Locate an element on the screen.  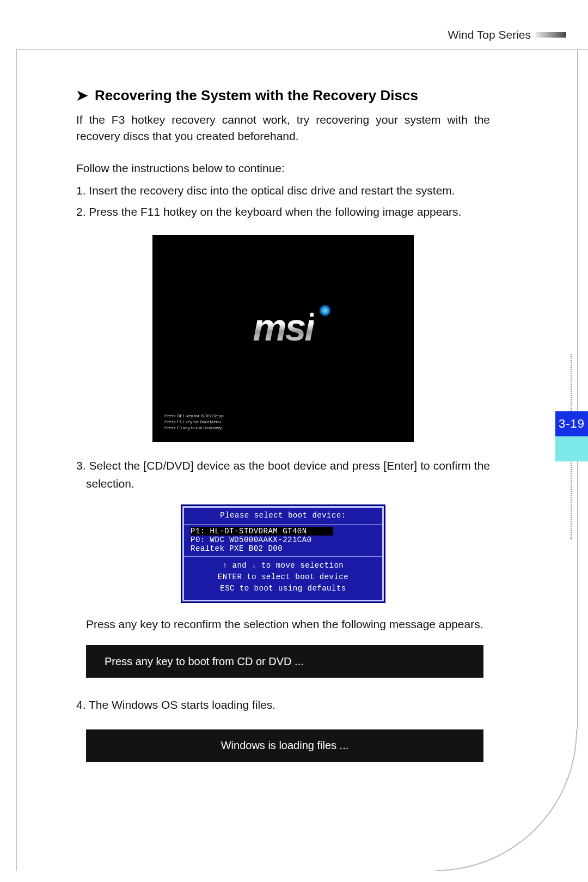
intro-text: If the F3 hotkey recovery cannot work, t… is located at coordinates (283, 129).